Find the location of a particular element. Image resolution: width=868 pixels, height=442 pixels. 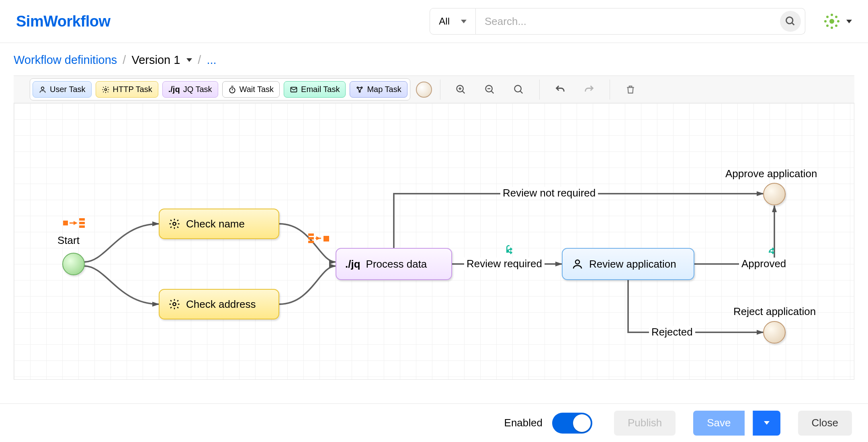

breadcrumb: Workflow definitions / Version 1 / ... is located at coordinates (434, 59).